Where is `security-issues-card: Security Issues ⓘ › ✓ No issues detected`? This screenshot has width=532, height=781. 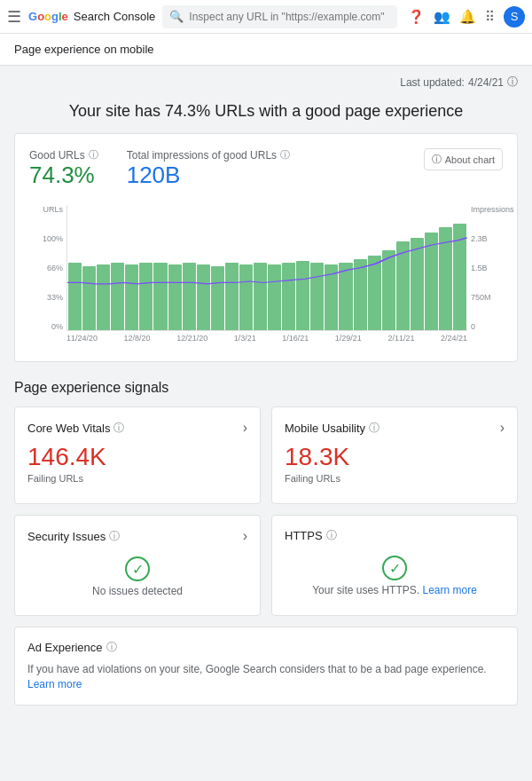 security-issues-card: Security Issues ⓘ › ✓ No issues detected is located at coordinates (137, 565).